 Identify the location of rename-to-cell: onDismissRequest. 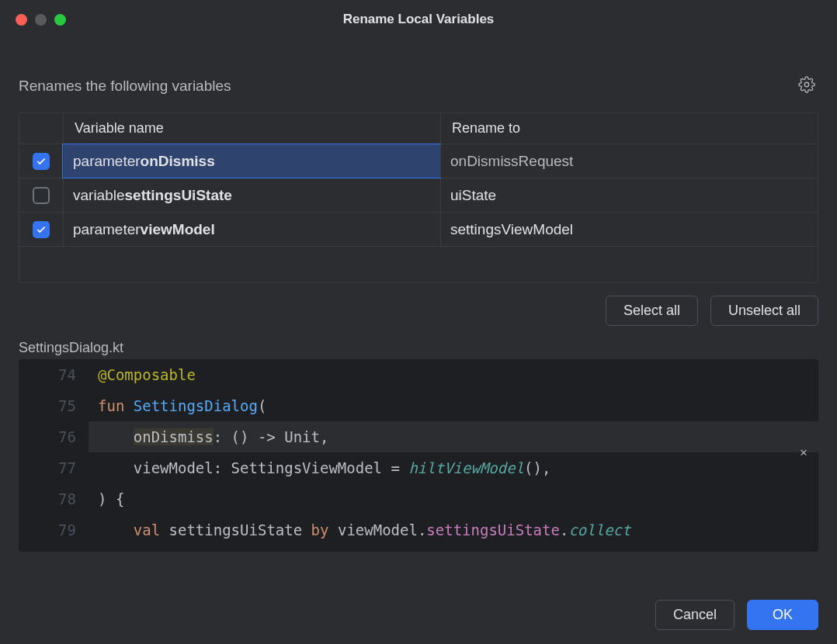
(629, 161).